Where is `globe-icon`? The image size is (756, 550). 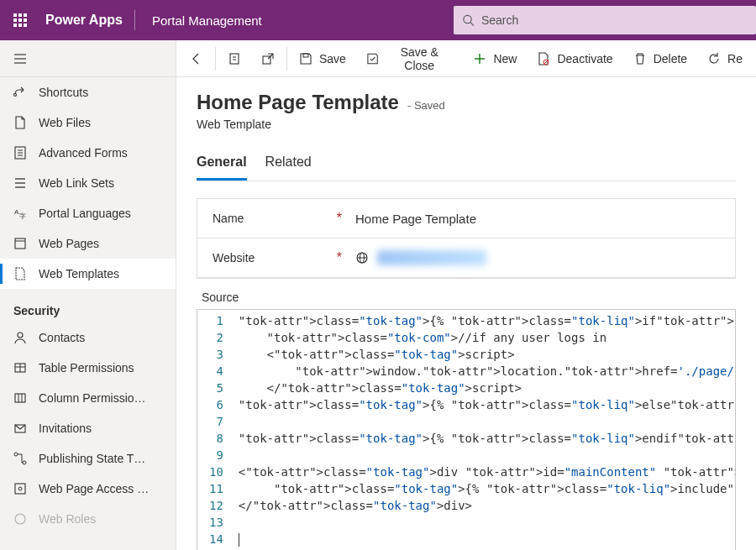 globe-icon is located at coordinates (362, 258).